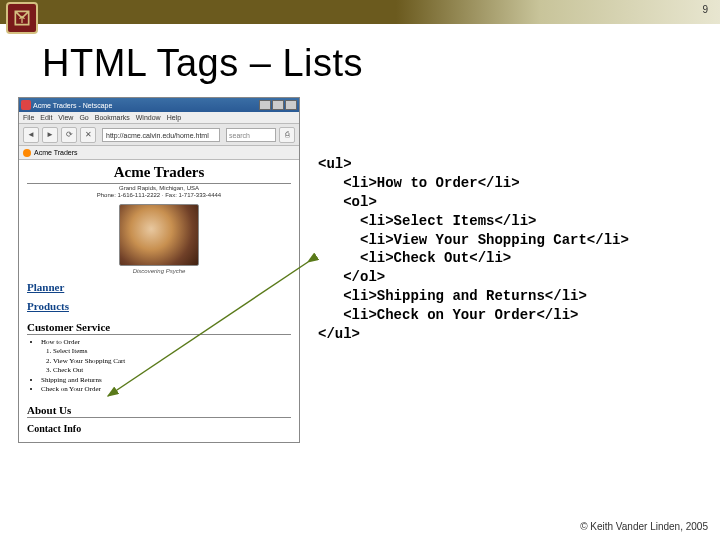 This screenshot has width=720, height=540. What do you see at coordinates (172, 370) in the screenshot?
I see `list-item: Check Out` at bounding box center [172, 370].